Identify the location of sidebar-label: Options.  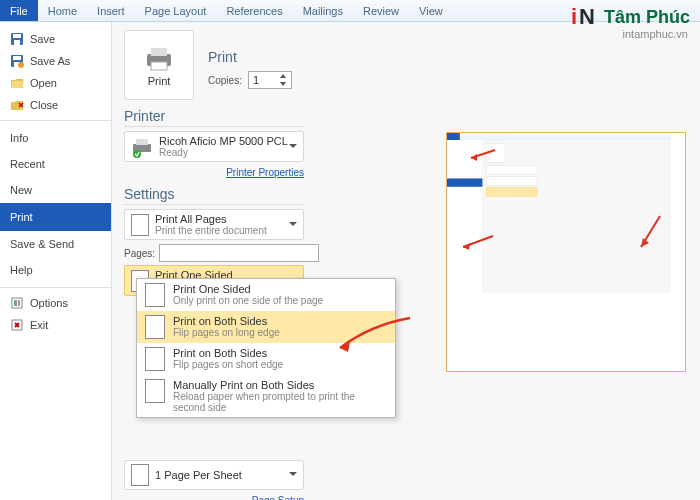
(49, 303).